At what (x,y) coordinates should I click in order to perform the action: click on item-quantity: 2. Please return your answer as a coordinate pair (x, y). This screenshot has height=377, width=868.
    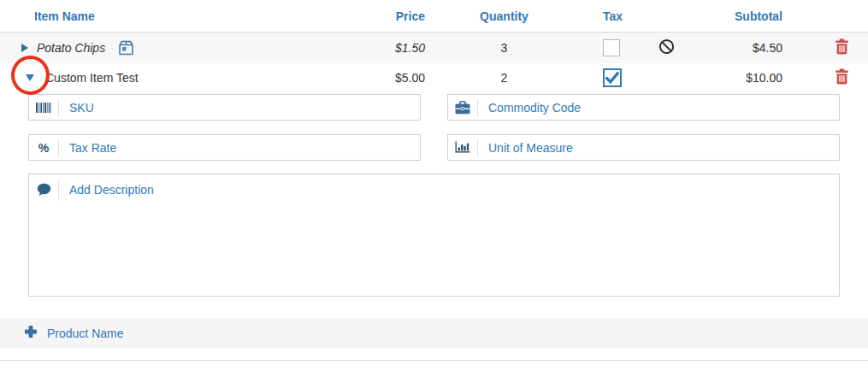
    Looking at the image, I should click on (505, 78).